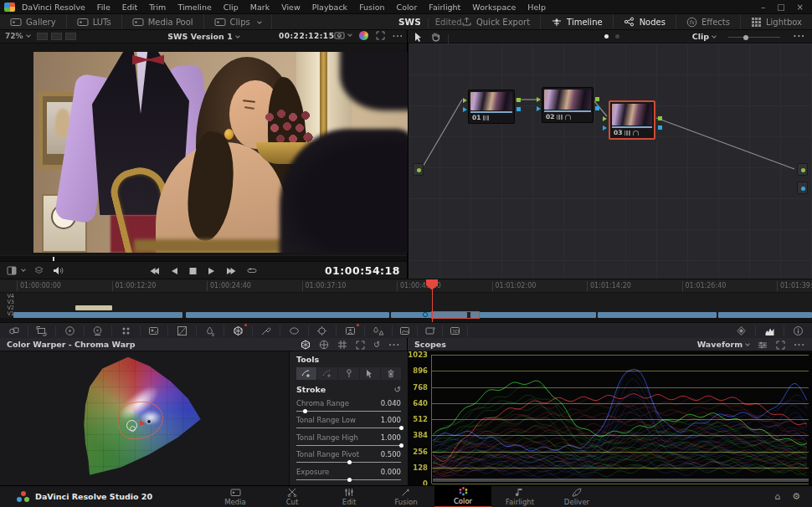  What do you see at coordinates (94, 308) in the screenshot?
I see `v2-clip` at bounding box center [94, 308].